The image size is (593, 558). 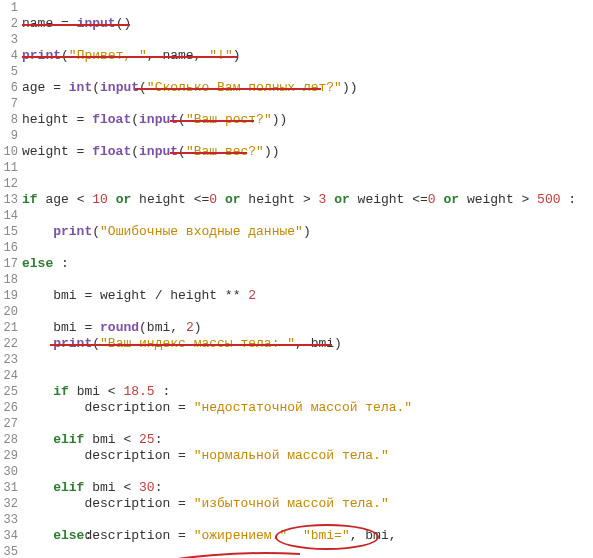 What do you see at coordinates (299, 200) in the screenshot?
I see `code-content: if age < 10 or height <=0 or height > 3 …` at bounding box center [299, 200].